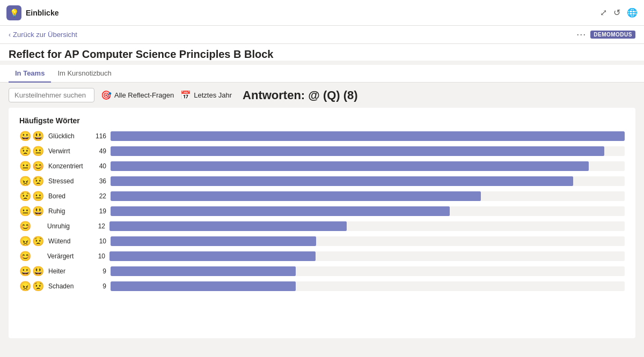 The height and width of the screenshot is (357, 644). Describe the element at coordinates (606, 34) in the screenshot. I see `nav-right: ··· DEMOMODUS` at that location.